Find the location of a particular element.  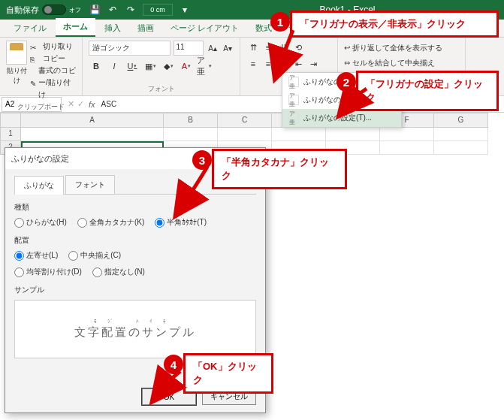

cell-G2 is located at coordinates (461, 148).